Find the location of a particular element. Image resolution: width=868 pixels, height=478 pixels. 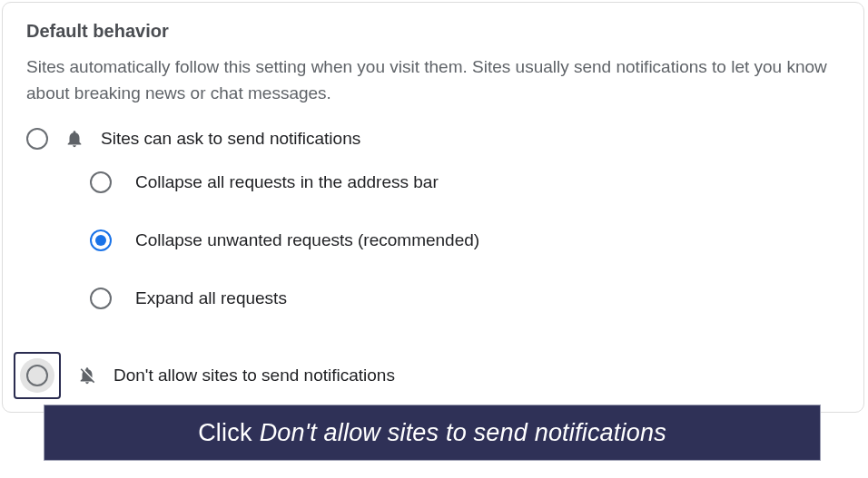

instruction-action: Don't allow sites to send notifications is located at coordinates (463, 434).